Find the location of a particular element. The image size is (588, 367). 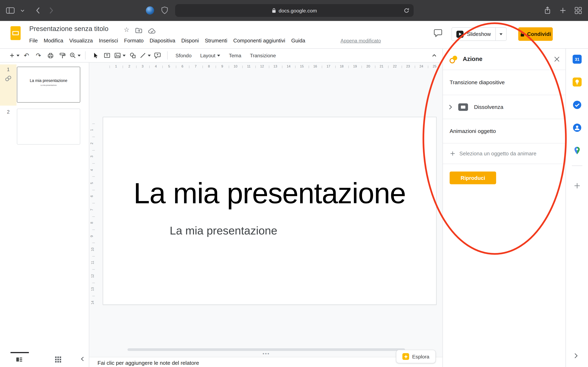

menu-disponi: Disponi is located at coordinates (190, 40).